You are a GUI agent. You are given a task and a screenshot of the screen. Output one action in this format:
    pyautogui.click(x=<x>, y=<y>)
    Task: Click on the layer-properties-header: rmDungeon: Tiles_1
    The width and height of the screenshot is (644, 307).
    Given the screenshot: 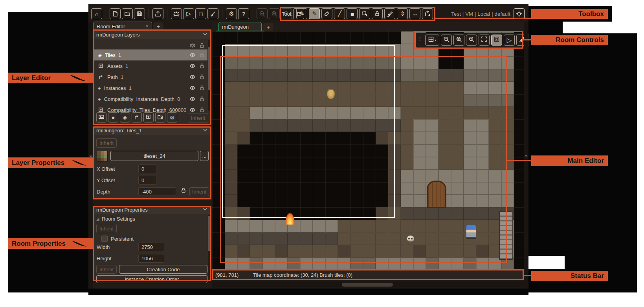 What is the action you would take?
    pyautogui.click(x=152, y=130)
    